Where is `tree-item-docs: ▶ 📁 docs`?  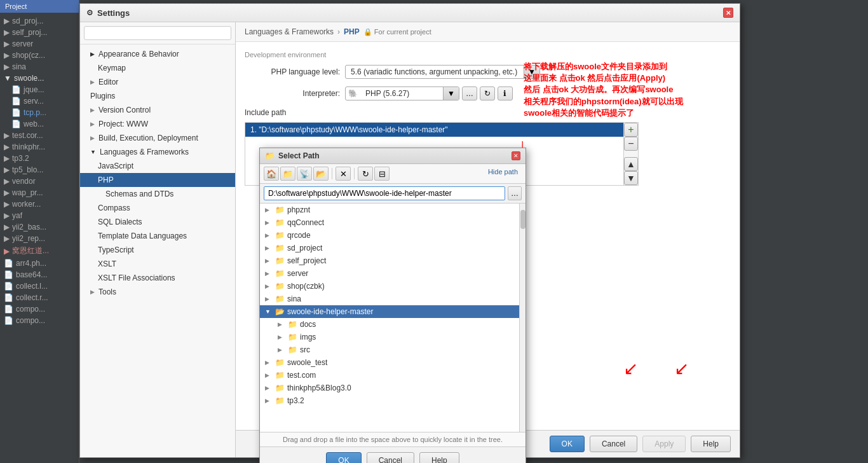
tree-item-docs: ▶ 📁 docs is located at coordinates (393, 324).